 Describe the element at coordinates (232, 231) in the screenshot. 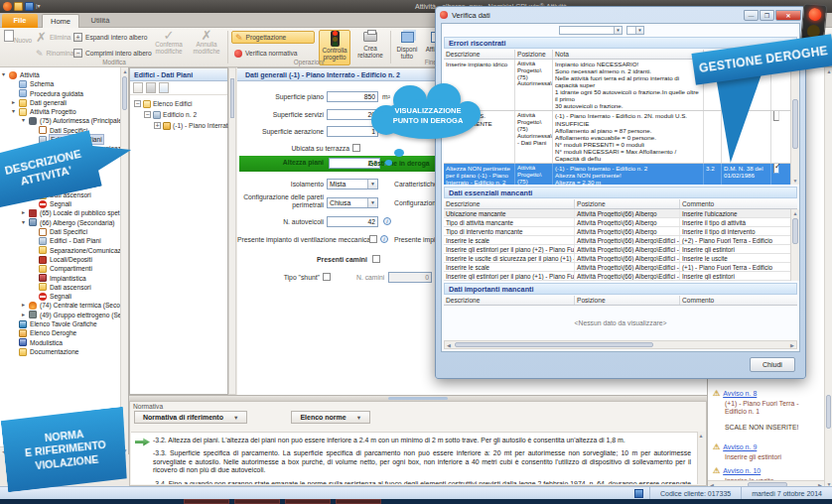

I see `panel-vertical-scrollbar` at that location.